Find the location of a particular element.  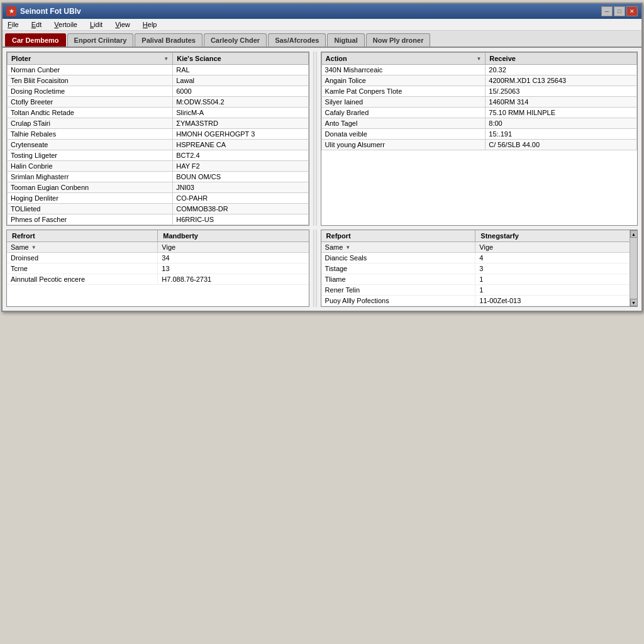

left-table-row: Hoging DenliterCO-PAHR is located at coordinates (158, 199).